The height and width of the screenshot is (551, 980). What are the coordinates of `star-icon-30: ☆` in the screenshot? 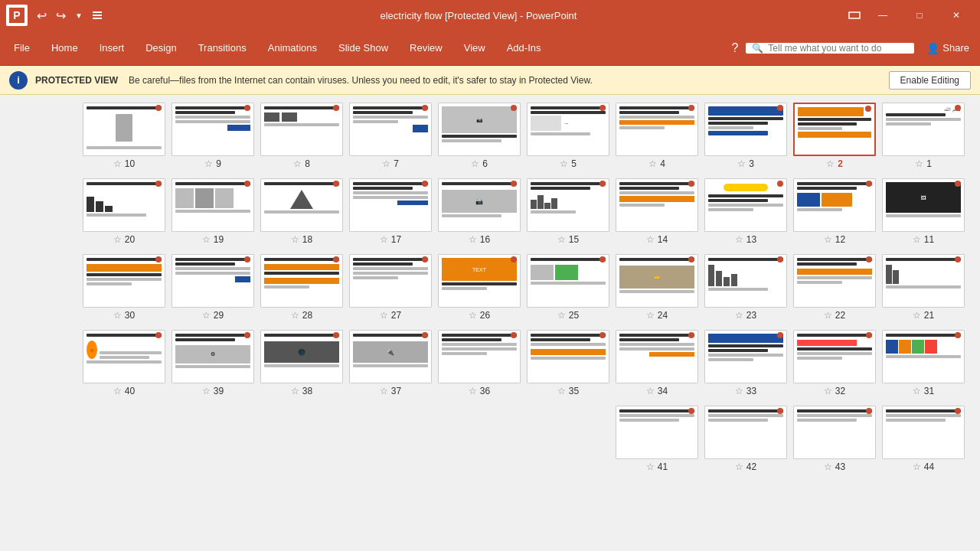 It's located at (118, 315).